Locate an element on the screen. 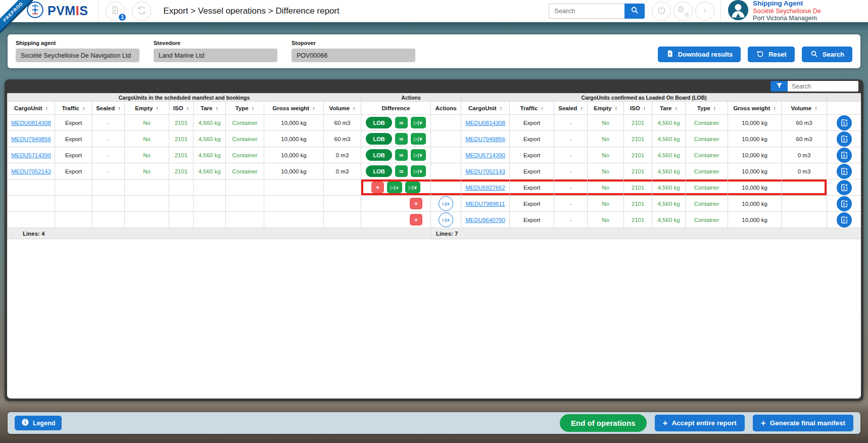 The image size is (868, 443). lob-cargo-unit-link: MEDU7989611 is located at coordinates (486, 204).